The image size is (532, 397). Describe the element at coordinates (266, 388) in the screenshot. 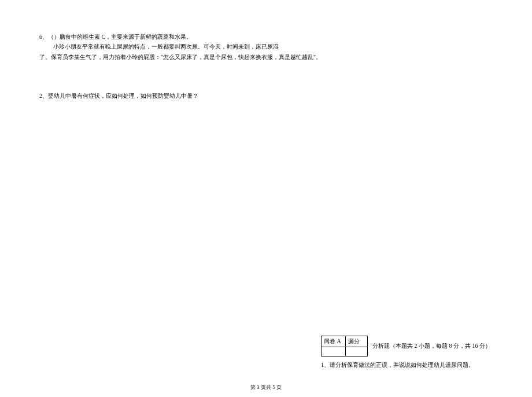

I see `page-footer: 第 3 页共 5 页` at that location.